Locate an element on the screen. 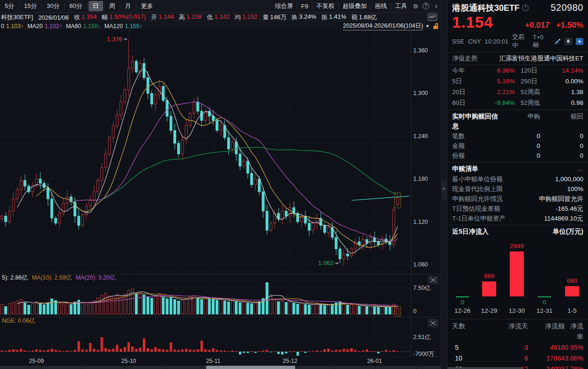  inflow-bar is located at coordinates (572, 291).